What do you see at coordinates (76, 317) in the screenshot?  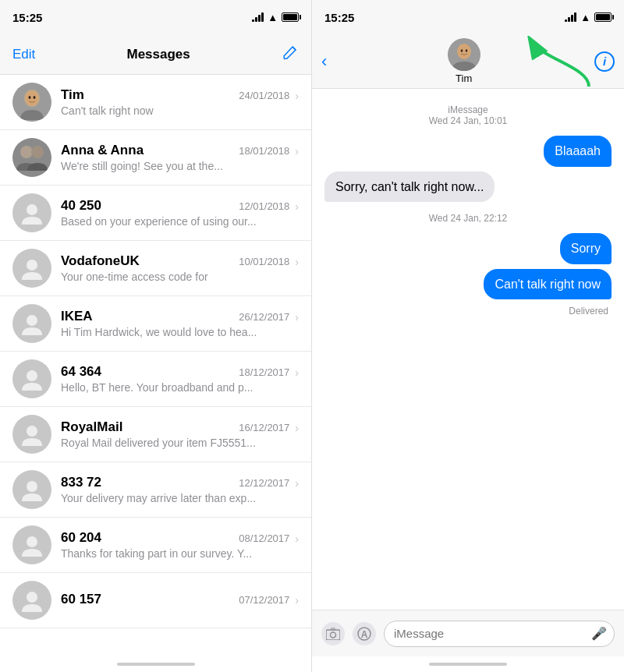 I see `contact-name-ikea: IKEA` at bounding box center [76, 317].